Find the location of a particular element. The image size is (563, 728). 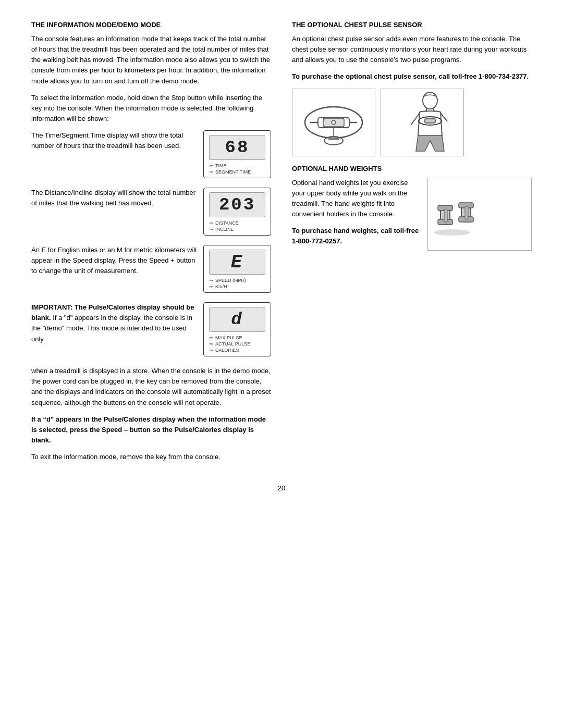

display1-screen: 68 is located at coordinates (237, 147).